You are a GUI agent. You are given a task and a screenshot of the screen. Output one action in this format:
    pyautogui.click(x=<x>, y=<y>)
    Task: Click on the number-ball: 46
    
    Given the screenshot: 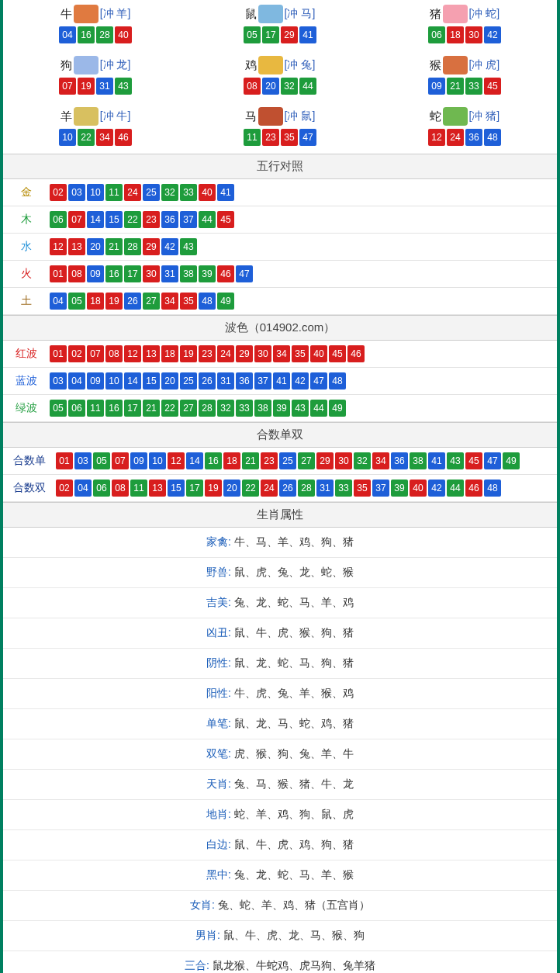 What is the action you would take?
    pyautogui.click(x=226, y=274)
    